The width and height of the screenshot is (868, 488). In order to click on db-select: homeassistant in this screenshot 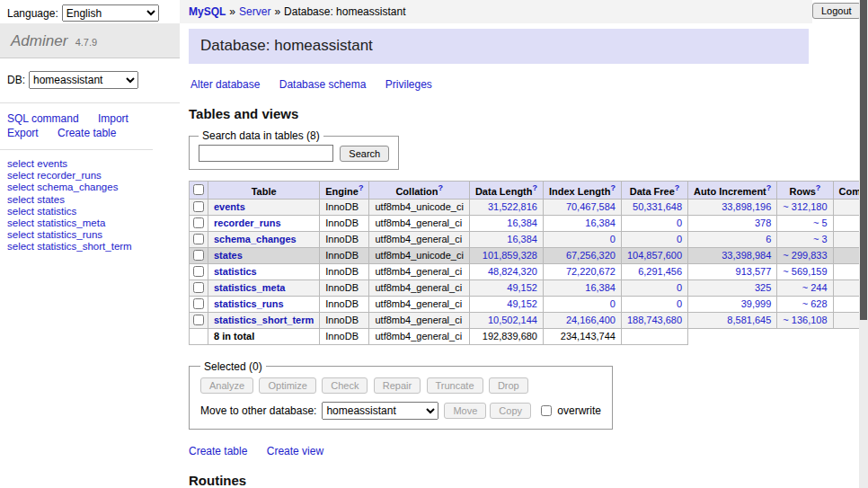, I will do `click(84, 80)`.